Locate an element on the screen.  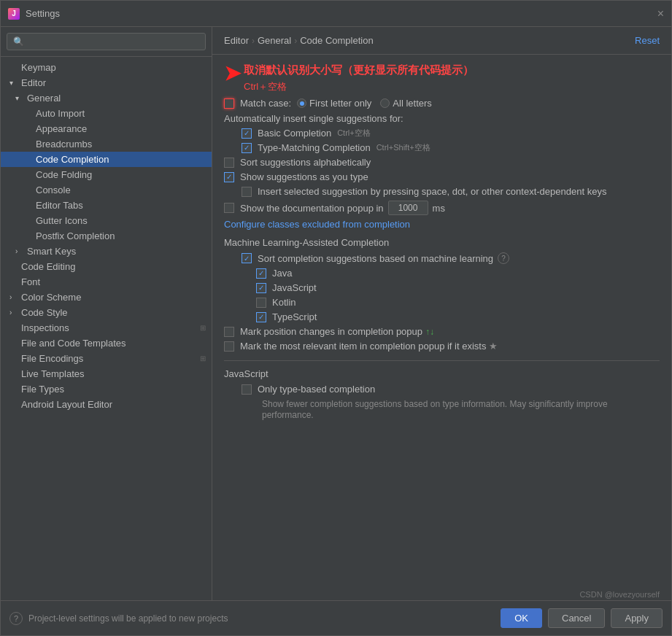
kotlin-checkbox is located at coordinates (261, 303).